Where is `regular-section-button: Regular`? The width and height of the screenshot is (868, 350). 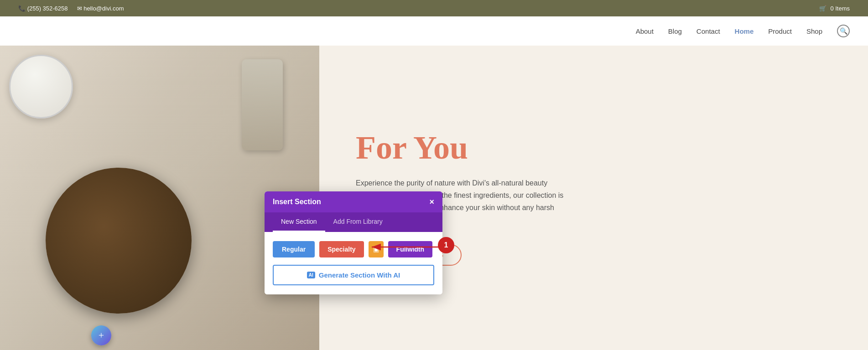 regular-section-button: Regular is located at coordinates (294, 249).